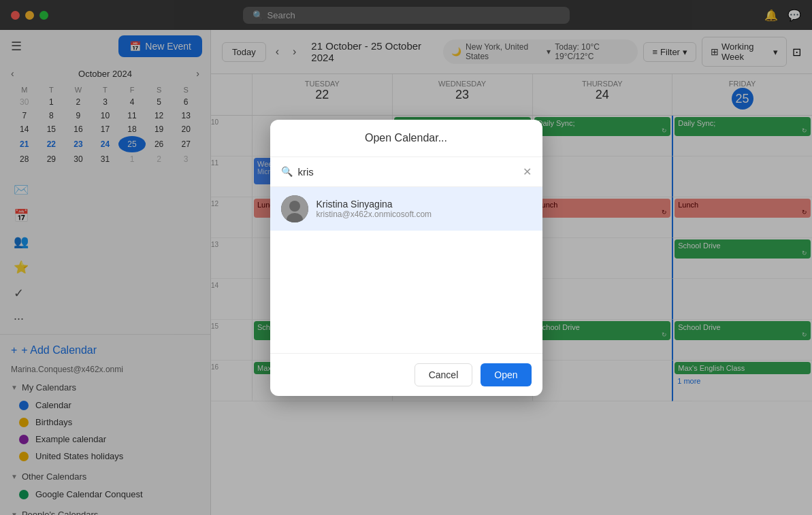 The height and width of the screenshot is (515, 812). What do you see at coordinates (506, 375) in the screenshot?
I see `modal-open-button: Open` at bounding box center [506, 375].